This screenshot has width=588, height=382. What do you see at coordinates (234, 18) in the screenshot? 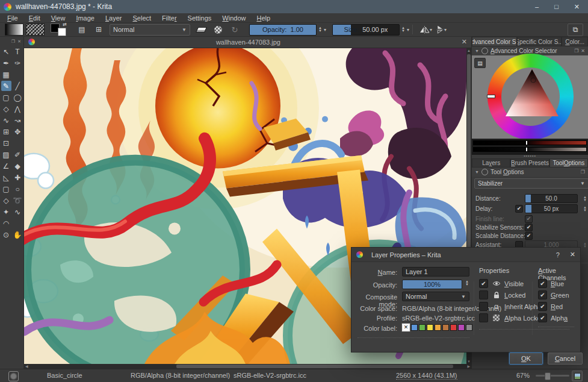
I see `menu-window: Window` at bounding box center [234, 18].